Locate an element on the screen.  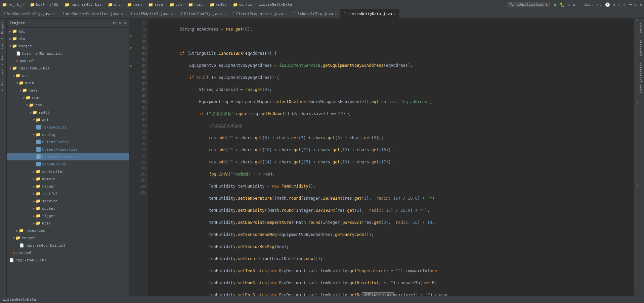
tree-item-service: ▶ 📁 service is located at coordinates (68, 201).